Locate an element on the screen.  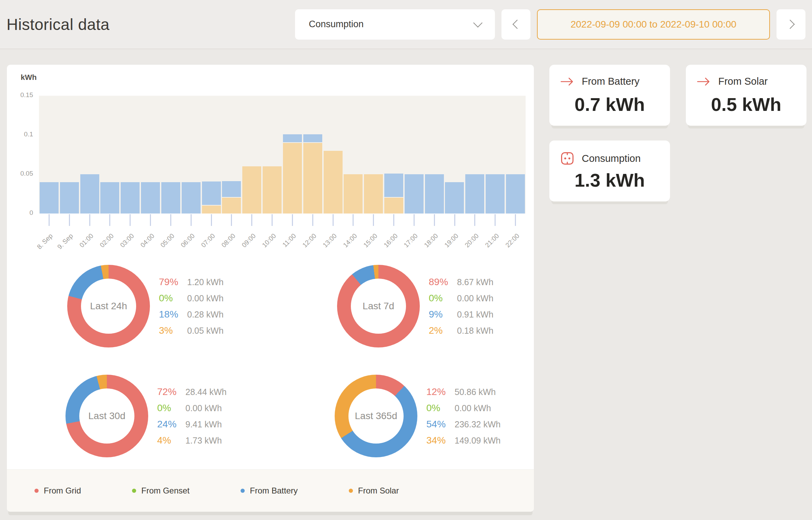
donut-percent-row: 54%236.32 kWh is located at coordinates (463, 424).